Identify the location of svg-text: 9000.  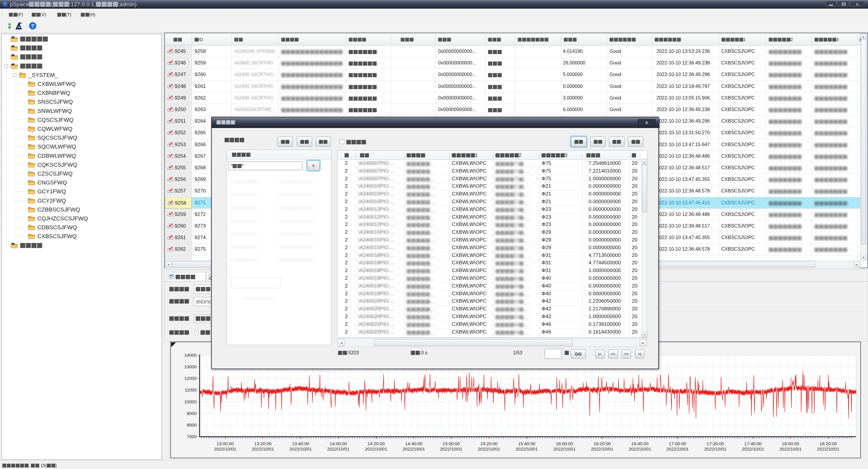
(192, 413).